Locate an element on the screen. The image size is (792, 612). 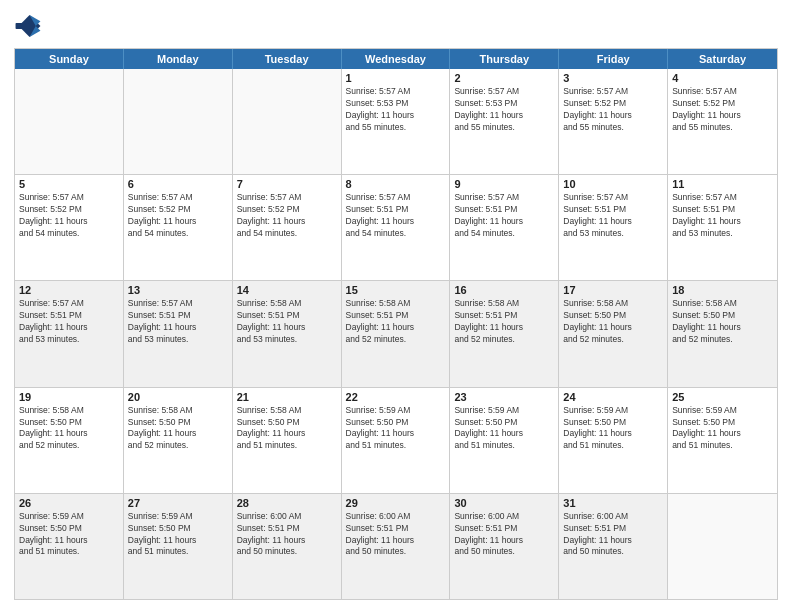
day-number: 26 is located at coordinates (69, 503).